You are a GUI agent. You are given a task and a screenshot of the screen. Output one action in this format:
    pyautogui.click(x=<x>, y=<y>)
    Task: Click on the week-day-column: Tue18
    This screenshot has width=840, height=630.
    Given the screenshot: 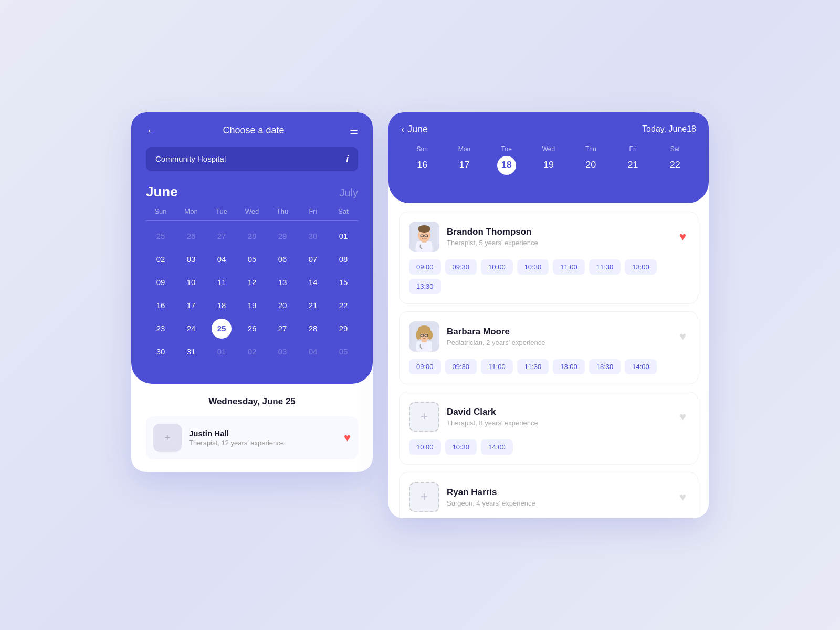 What is the action you would take?
    pyautogui.click(x=507, y=160)
    